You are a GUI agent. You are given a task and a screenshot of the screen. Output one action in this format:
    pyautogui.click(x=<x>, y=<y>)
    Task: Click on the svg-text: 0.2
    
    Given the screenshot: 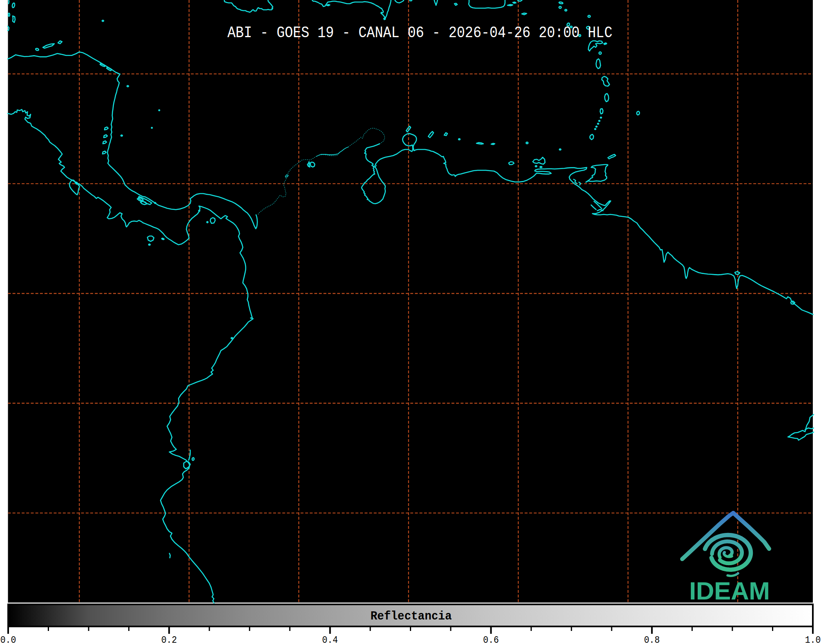 What is the action you would take?
    pyautogui.click(x=169, y=640)
    